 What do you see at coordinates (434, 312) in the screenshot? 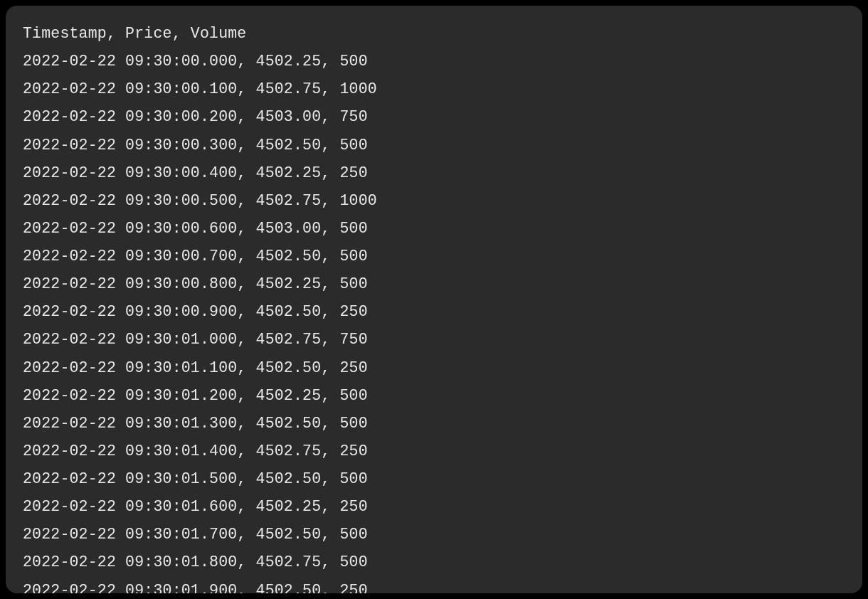
I see `code-data-line: 2022-02-22 09:30:00.900, 4502.50, 250` at bounding box center [434, 312].